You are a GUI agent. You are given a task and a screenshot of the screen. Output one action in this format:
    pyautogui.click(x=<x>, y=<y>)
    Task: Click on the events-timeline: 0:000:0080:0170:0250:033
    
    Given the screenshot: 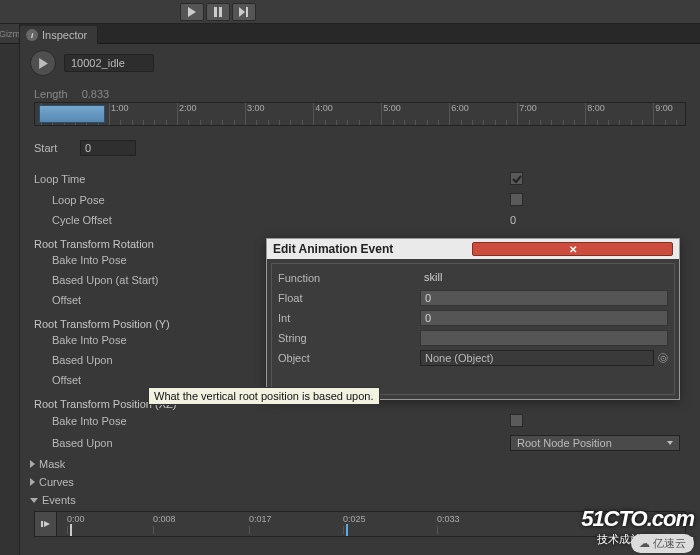 What is the action you would take?
    pyautogui.click(x=360, y=524)
    